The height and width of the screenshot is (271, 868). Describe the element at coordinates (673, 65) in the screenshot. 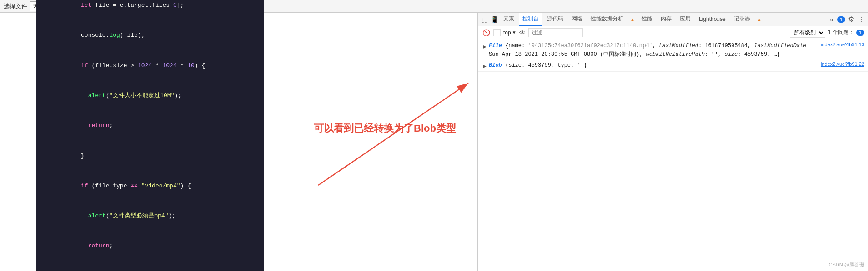

I see `console-entry-row-2: ▶ Blob {size: 4593759, type: ''} index2.…` at that location.